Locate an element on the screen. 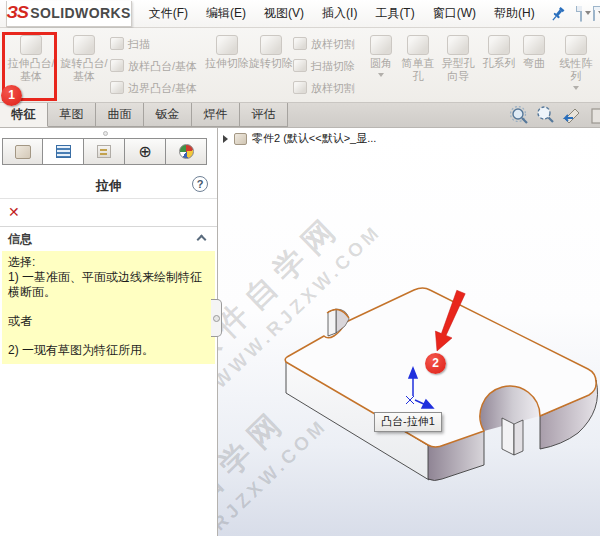 Image resolution: width=600 pixels, height=536 pixels. solidworks-logo: ЗS SOLIDWORKS is located at coordinates (69, 14).